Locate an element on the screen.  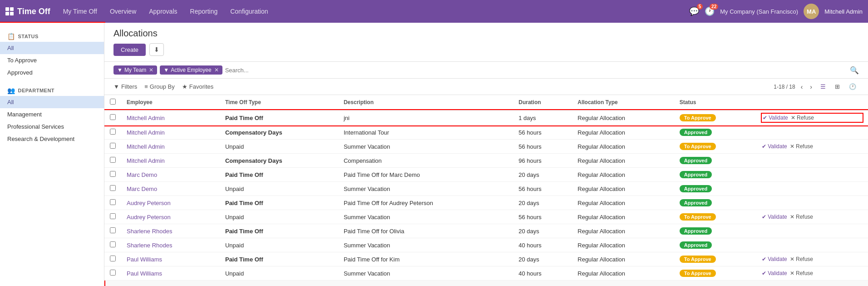
nav-reporting: Reporting is located at coordinates (204, 11).